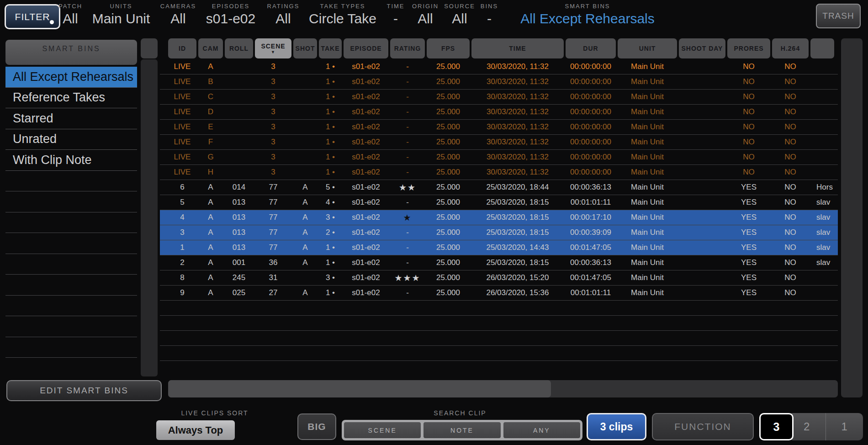 The width and height of the screenshot is (868, 445). What do you see at coordinates (499, 248) in the screenshot?
I see `clip-row: 1A01377A1 •s01-e02-25.00025/03/2020, 14:…` at bounding box center [499, 248].